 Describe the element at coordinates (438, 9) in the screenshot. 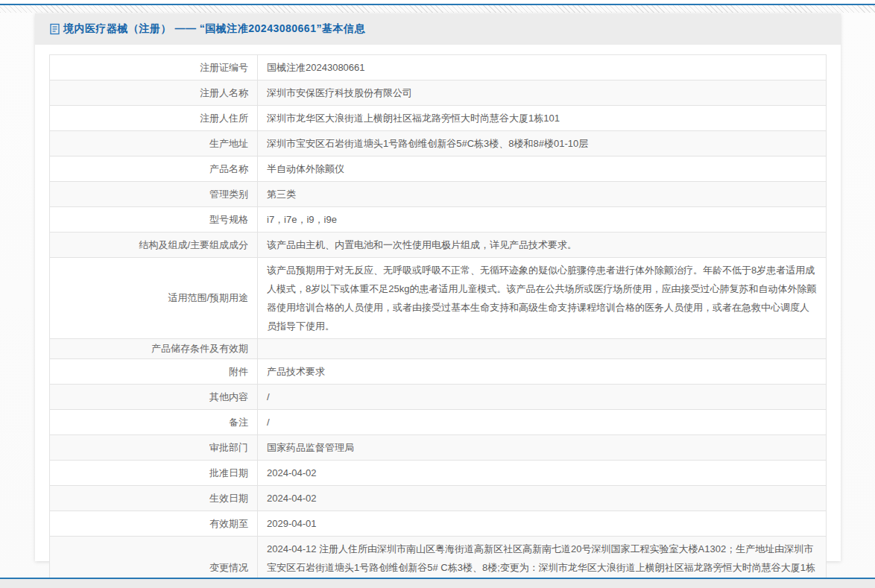

I see `top-hatch-band` at that location.